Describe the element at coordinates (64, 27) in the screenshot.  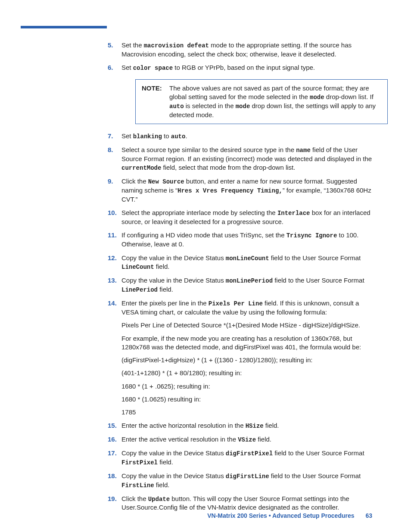
I see `header-rule` at that location.